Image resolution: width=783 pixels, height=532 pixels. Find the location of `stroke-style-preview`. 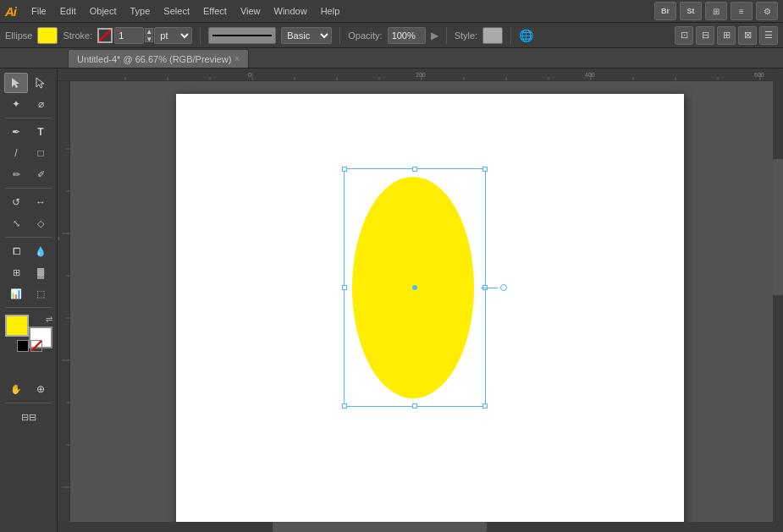

stroke-style-preview is located at coordinates (242, 36).